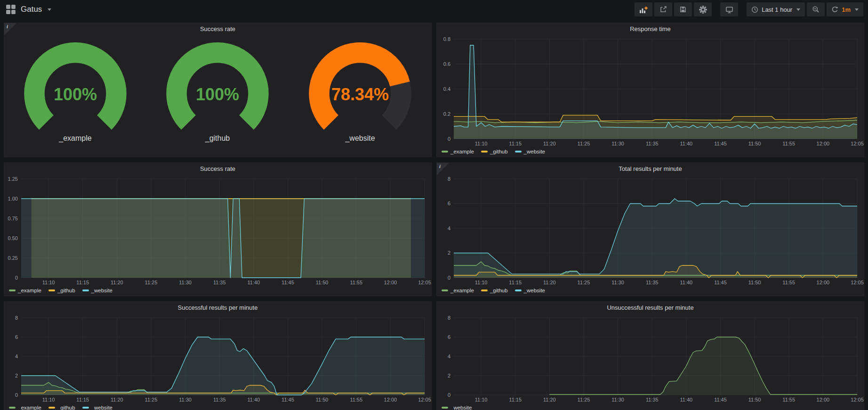 Image resolution: width=868 pixels, height=410 pixels. What do you see at coordinates (449, 376) in the screenshot?
I see `y-axis-tick-label: 2` at bounding box center [449, 376].